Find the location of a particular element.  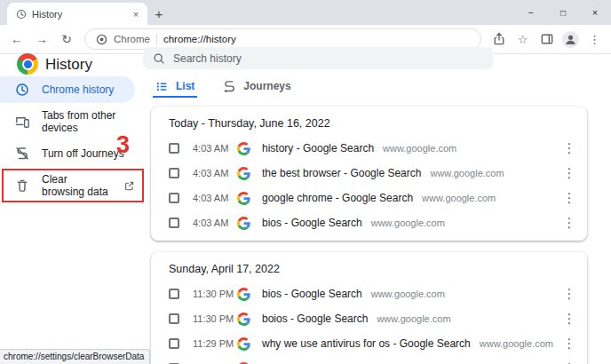

search-icon is located at coordinates (159, 59).